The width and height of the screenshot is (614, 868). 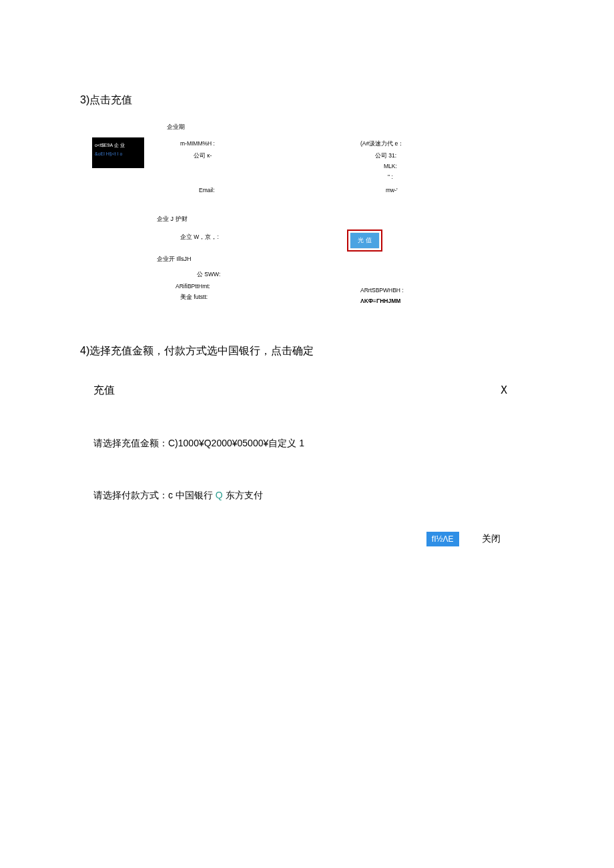 What do you see at coordinates (300, 444) in the screenshot?
I see `amount-options-line: 请选择充值金额：C)1000¥Q2000¥05000¥自定义 1` at bounding box center [300, 444].